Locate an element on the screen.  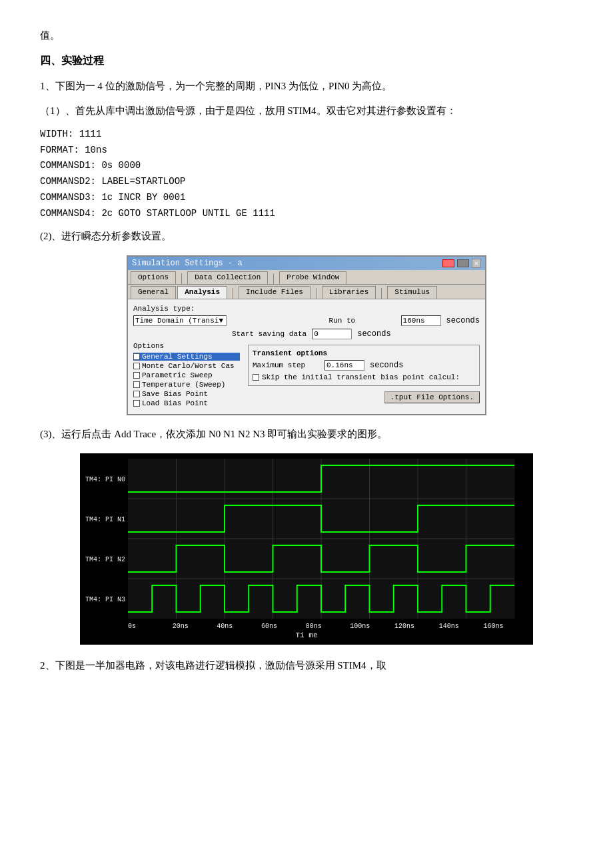
footer-area: .tput File Options. is located at coordinates (364, 397).